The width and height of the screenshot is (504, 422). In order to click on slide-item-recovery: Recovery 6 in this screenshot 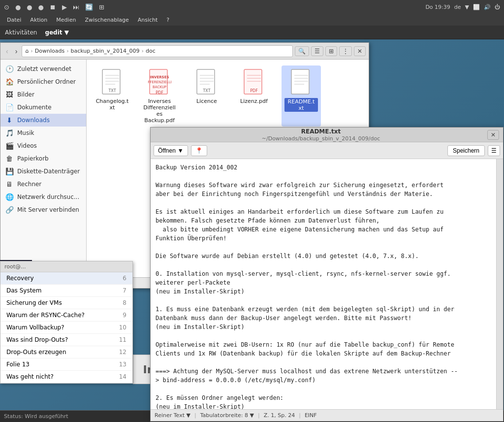, I will do `click(66, 279)`.